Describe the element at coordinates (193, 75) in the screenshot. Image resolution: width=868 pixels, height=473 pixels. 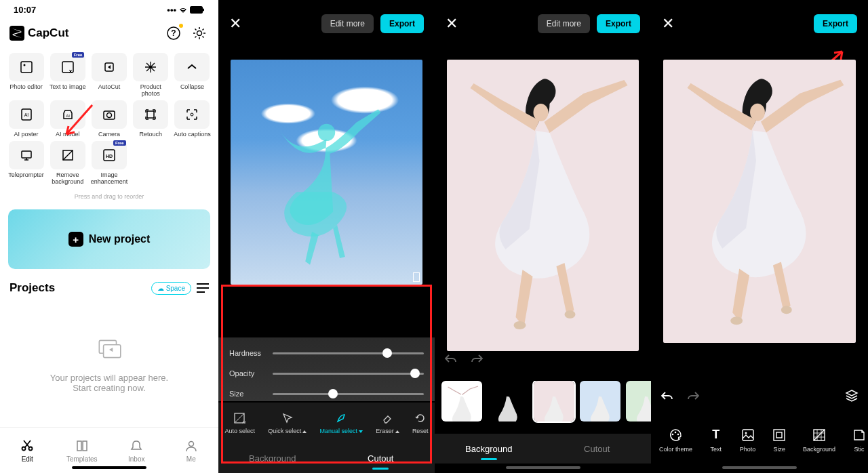
I see `tool-collapse: Collapse` at that location.